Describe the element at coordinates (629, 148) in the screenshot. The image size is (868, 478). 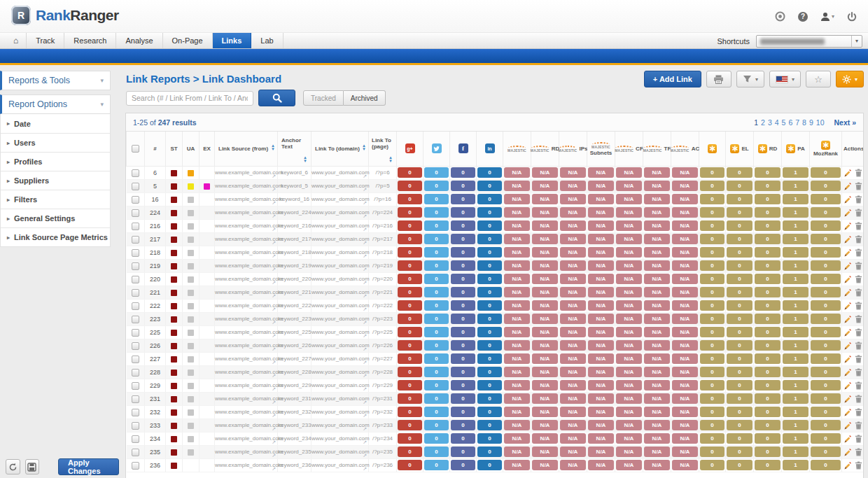
I see `col-majestic-cf: MAJESTICCF` at that location.